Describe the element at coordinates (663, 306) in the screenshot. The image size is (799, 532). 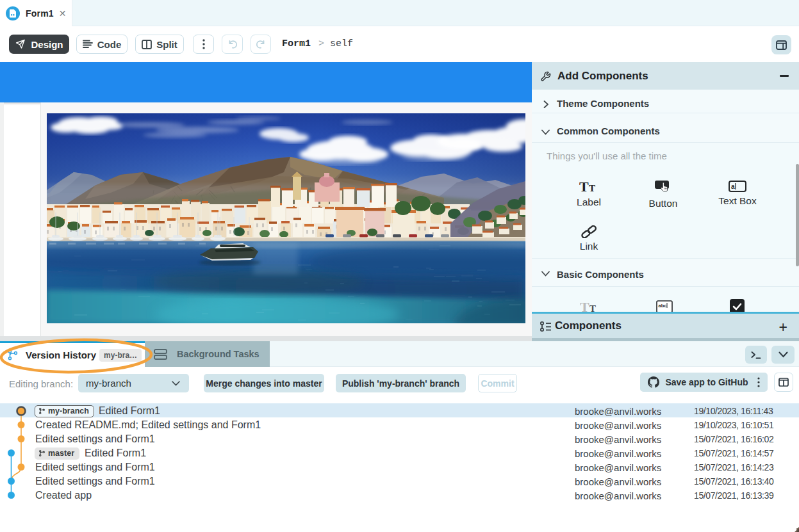
I see `svg-text: abc` at that location.